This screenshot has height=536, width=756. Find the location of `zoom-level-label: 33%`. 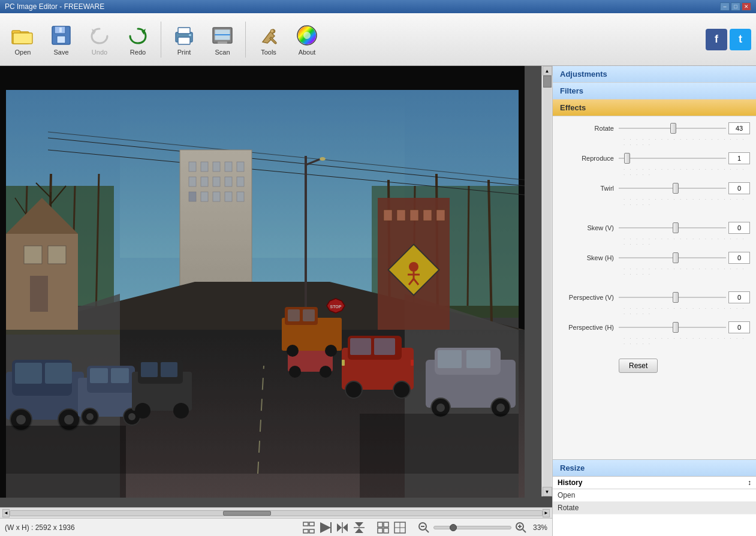

zoom-level-label: 33% is located at coordinates (540, 528).